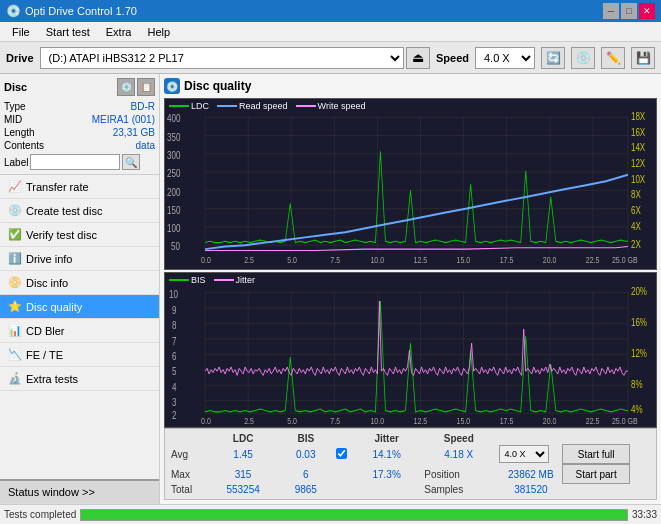  I want to click on nav-fe-te: 📉 FE / TE, so click(80, 355).